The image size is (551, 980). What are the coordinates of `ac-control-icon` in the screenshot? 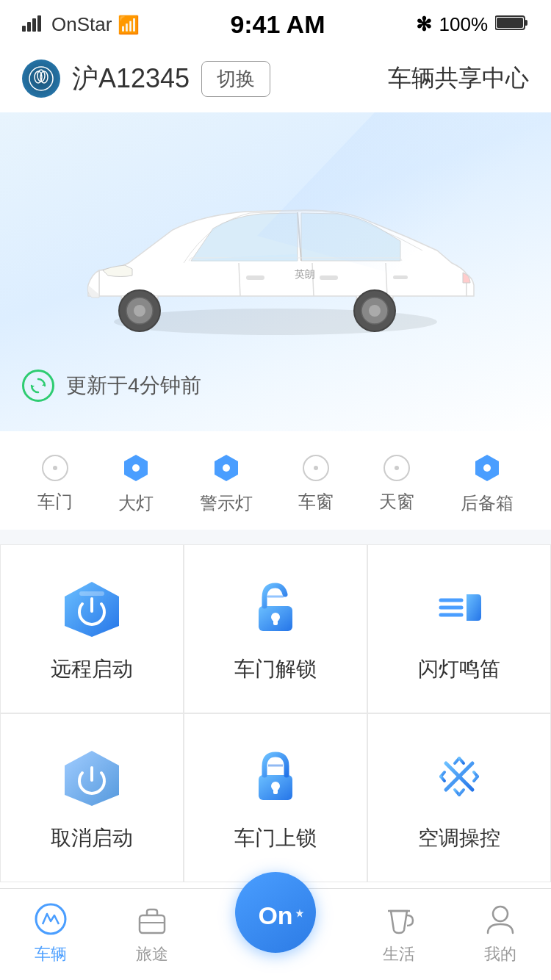 It's located at (459, 777).